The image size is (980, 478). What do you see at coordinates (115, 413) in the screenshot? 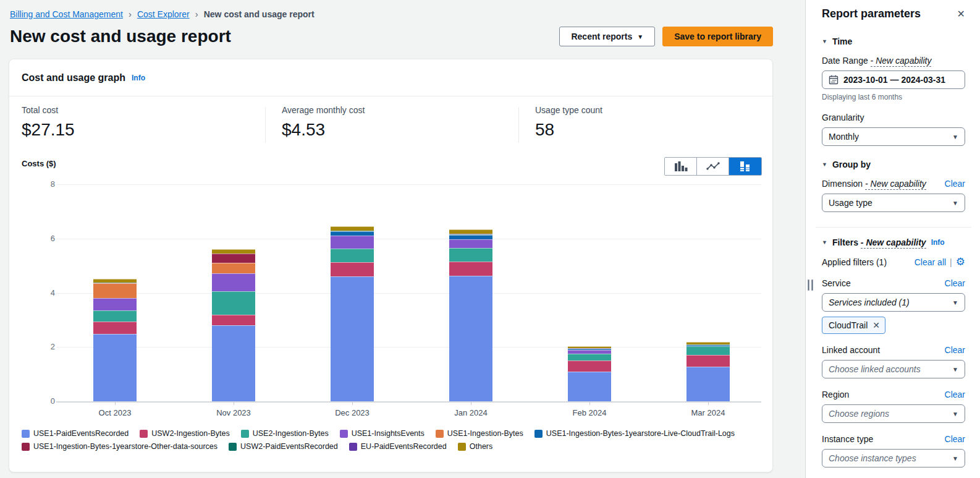
I see `x-axis-label: Oct 2023` at bounding box center [115, 413].